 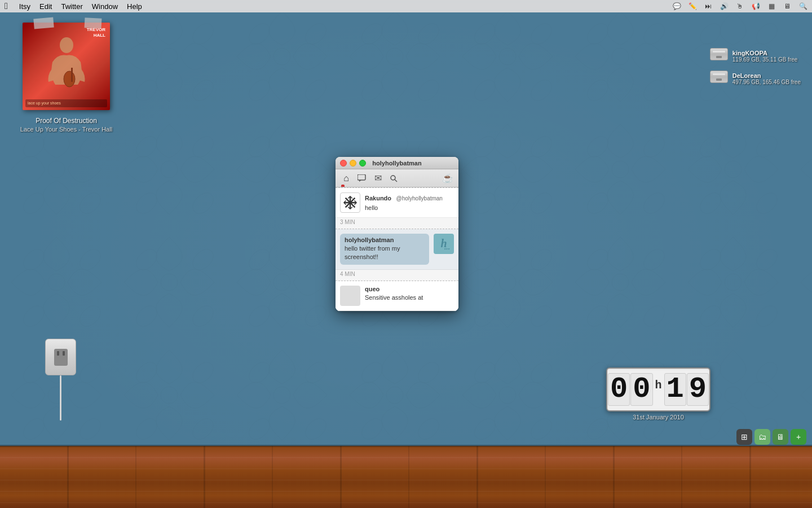 I want to click on dock-icon-grid: ⊞, so click(x=744, y=437).